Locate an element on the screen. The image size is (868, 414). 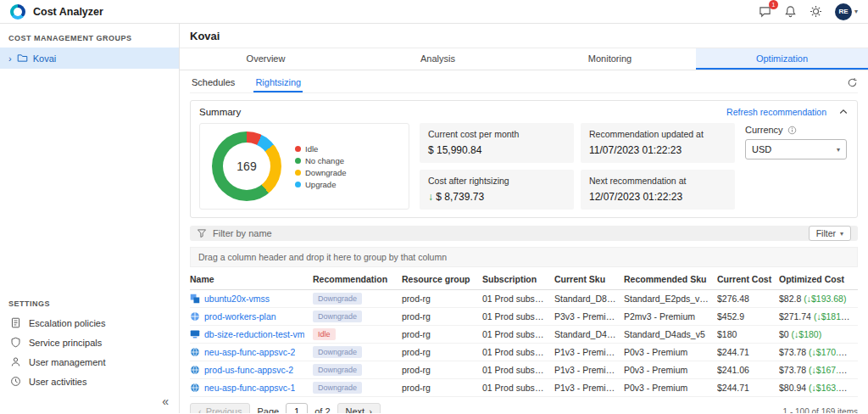
savings-value: (↓$181.16) is located at coordinates (835, 316).